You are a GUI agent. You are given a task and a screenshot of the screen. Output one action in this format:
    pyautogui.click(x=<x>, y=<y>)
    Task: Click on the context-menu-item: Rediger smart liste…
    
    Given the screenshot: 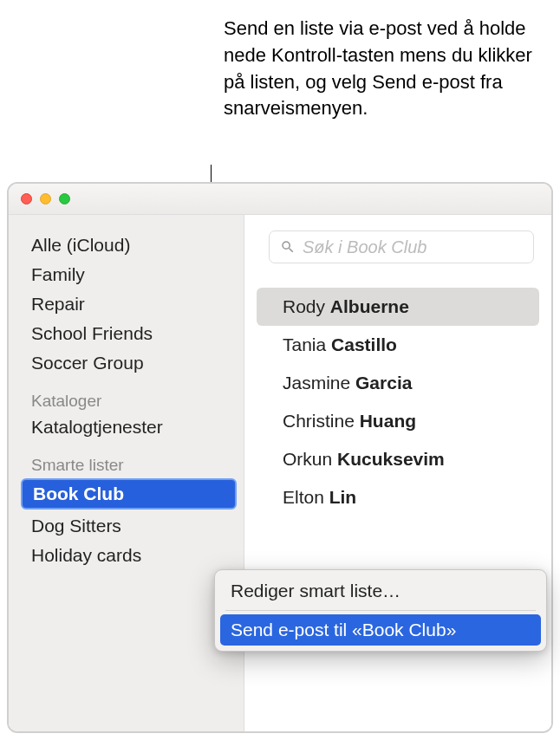 What is the action you would take?
    pyautogui.click(x=381, y=591)
    